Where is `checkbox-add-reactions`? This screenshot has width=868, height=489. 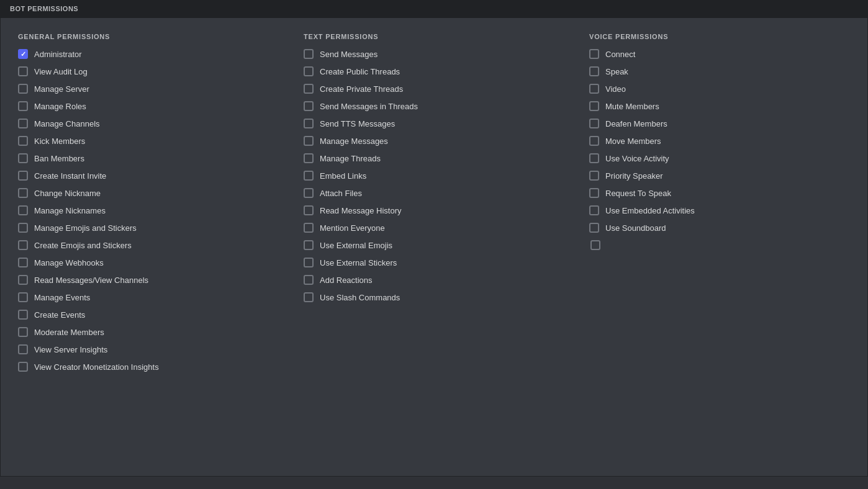
checkbox-add-reactions is located at coordinates (309, 280).